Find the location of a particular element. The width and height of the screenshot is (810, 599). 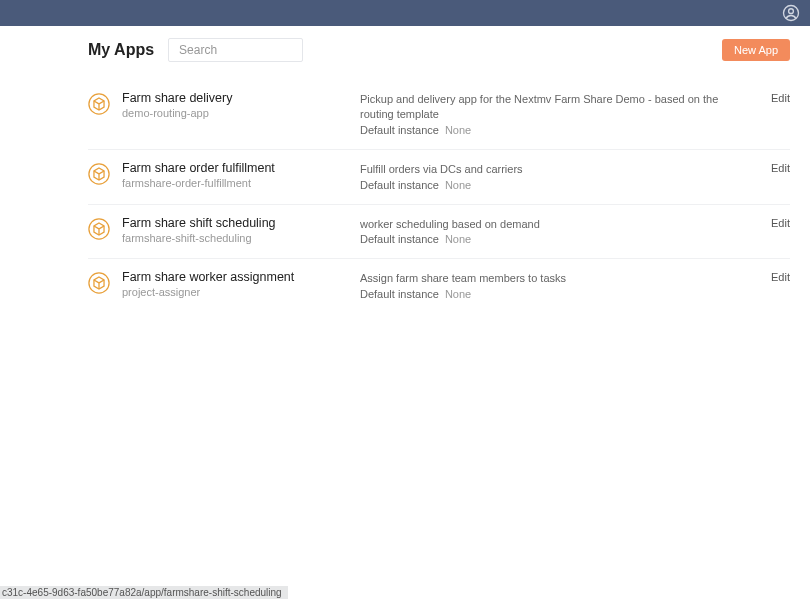

status-bar: c31c-4e65-9d63-fa50be77a82a/app/farmshar… is located at coordinates (144, 592).